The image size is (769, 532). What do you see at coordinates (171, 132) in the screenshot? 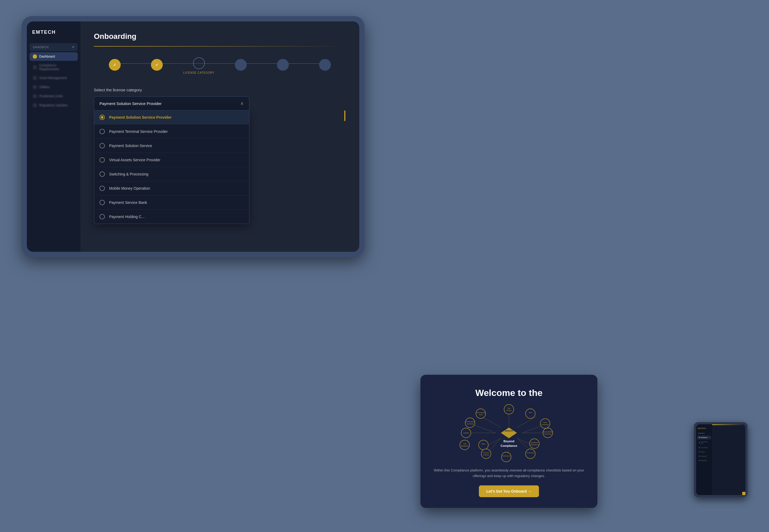
I see `dropdown-item-1: Payment Terminal Service Provider` at bounding box center [171, 132].